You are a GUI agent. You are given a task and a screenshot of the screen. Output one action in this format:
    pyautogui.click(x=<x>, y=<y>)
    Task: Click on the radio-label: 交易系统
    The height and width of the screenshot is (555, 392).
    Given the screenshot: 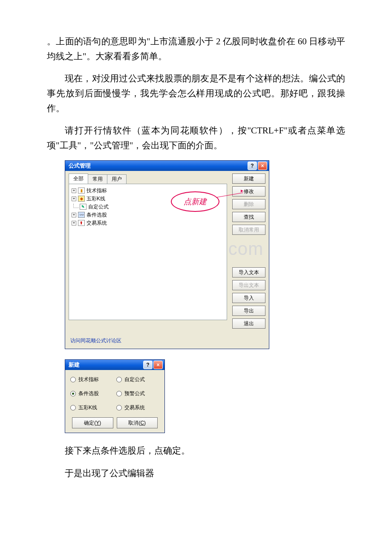 What is the action you would take?
    pyautogui.click(x=135, y=408)
    